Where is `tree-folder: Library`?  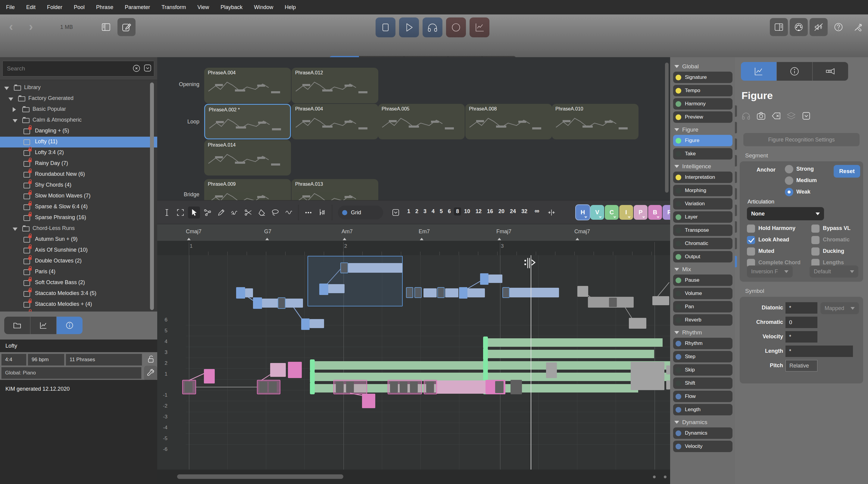 tree-folder: Library is located at coordinates (79, 88).